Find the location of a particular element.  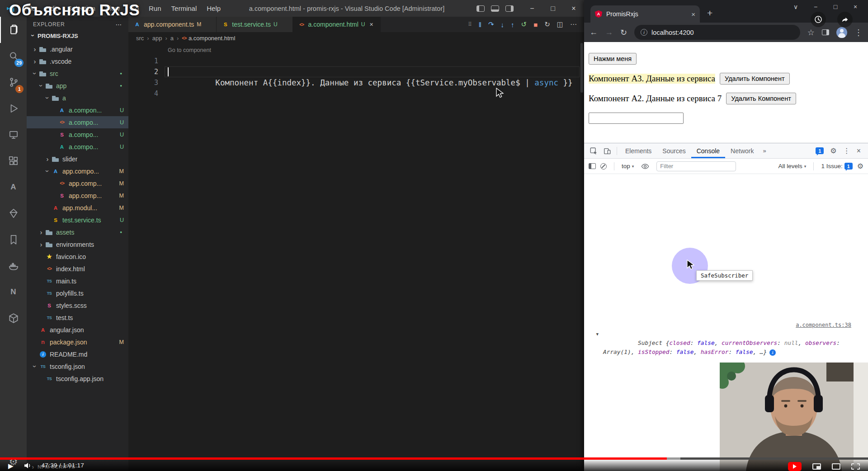

site-info-icon: i is located at coordinates (644, 33).